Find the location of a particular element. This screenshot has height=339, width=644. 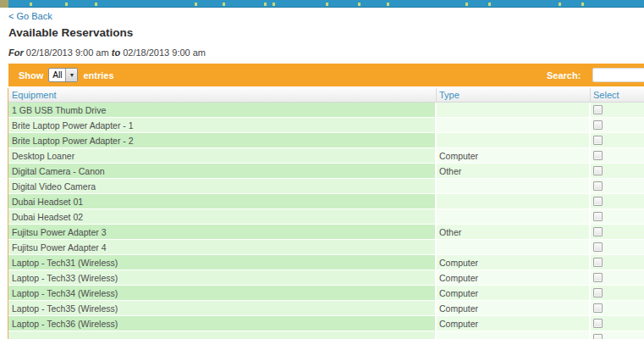

top-nav-bar-clipped is located at coordinates (322, 3).